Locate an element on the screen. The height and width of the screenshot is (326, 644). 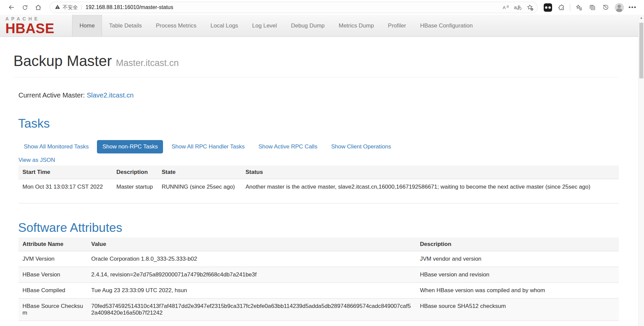
filter-all-monitored-tasks: Show All Monitored Tasks is located at coordinates (56, 147).